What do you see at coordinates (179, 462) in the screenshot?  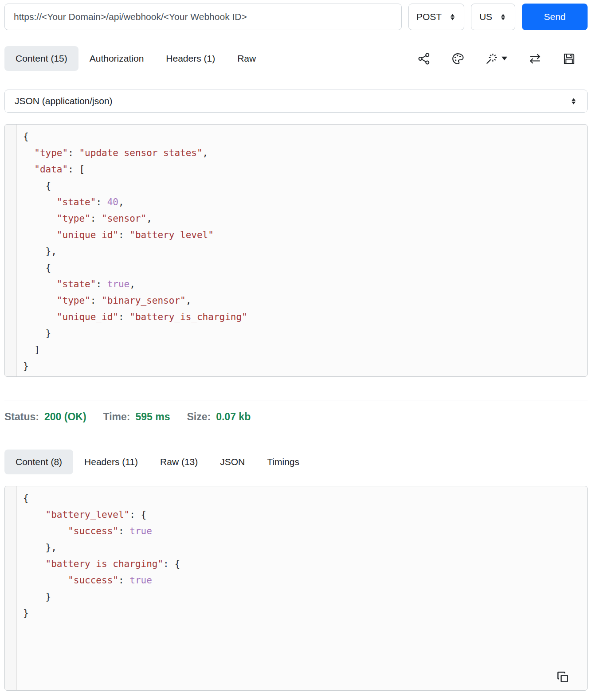 I see `tab-raw: Raw (13)` at bounding box center [179, 462].